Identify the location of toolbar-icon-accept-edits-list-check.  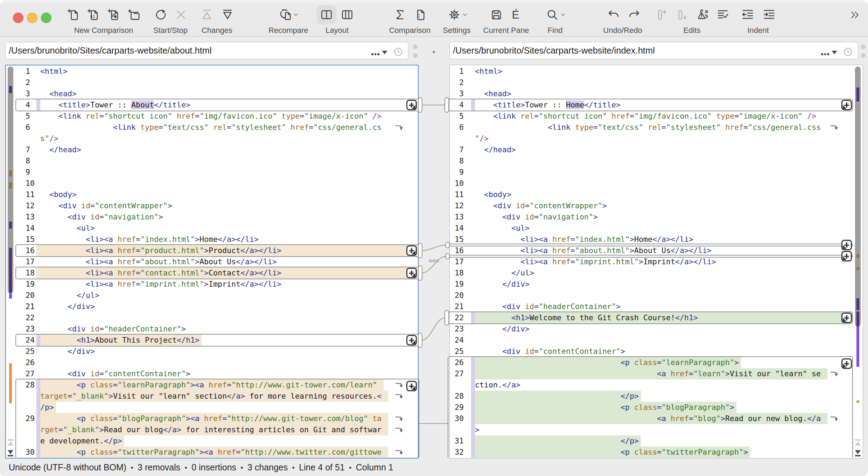
(723, 15).